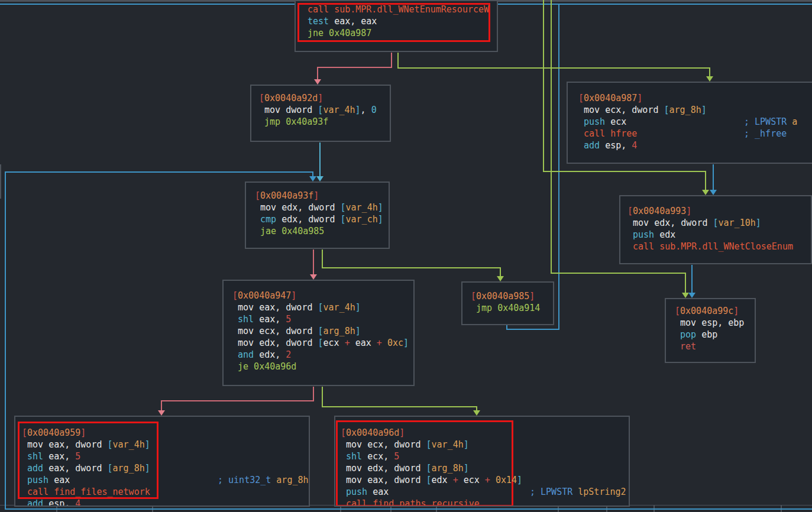  I want to click on asm-line: test eax, eax, so click(402, 21).